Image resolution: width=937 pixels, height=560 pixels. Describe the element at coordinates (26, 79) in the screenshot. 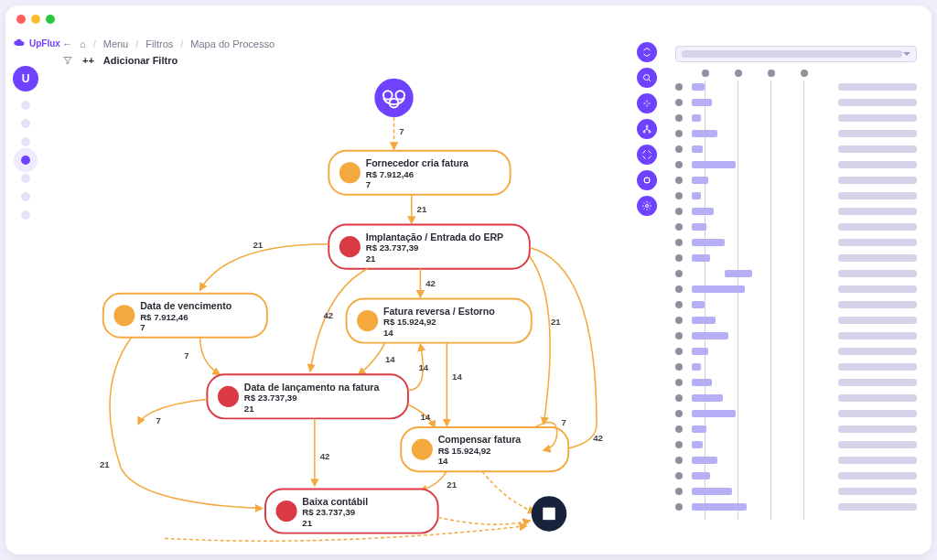

I see `avatar: U` at that location.